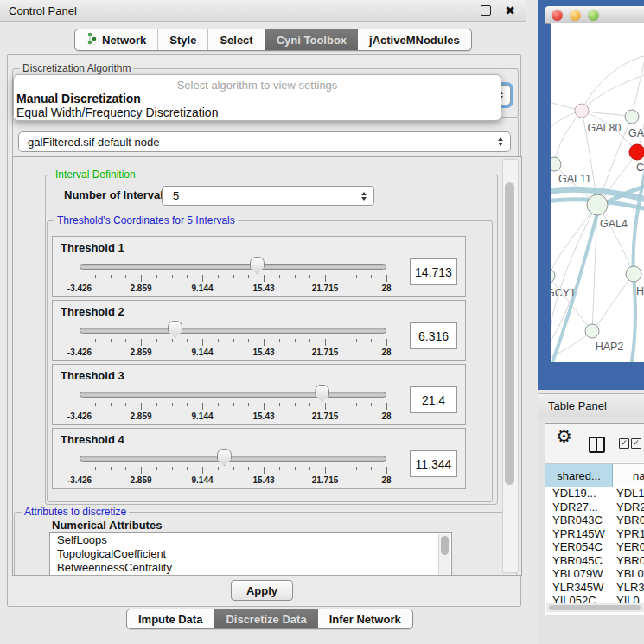 The height and width of the screenshot is (644, 644). What do you see at coordinates (595, 494) in the screenshot?
I see `table-row: YDL19...YDL1` at bounding box center [595, 494].